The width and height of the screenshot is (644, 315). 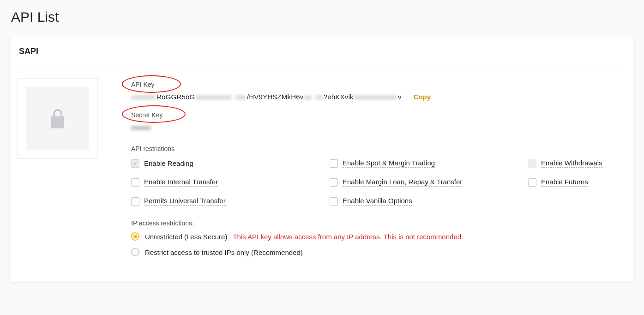 I want to click on api-key-label: API Key, so click(x=379, y=85).